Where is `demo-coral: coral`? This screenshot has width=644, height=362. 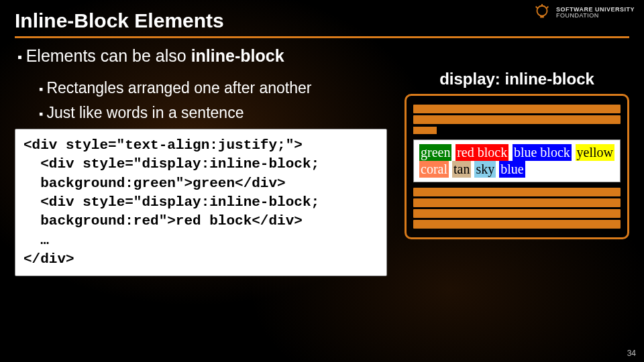
demo-coral: coral is located at coordinates (434, 169).